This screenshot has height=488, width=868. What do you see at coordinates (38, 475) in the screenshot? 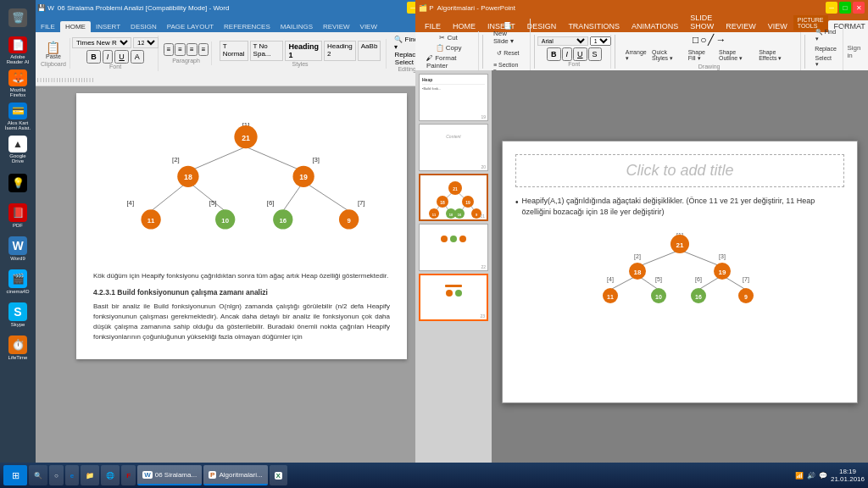
I see `taskbar-search: 🔍` at bounding box center [38, 475].